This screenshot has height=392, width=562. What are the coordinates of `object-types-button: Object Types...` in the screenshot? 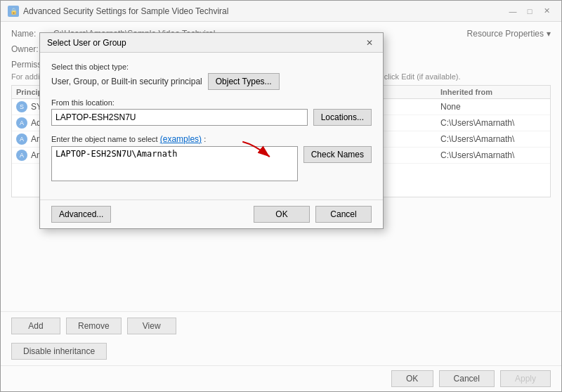 It's located at (244, 81).